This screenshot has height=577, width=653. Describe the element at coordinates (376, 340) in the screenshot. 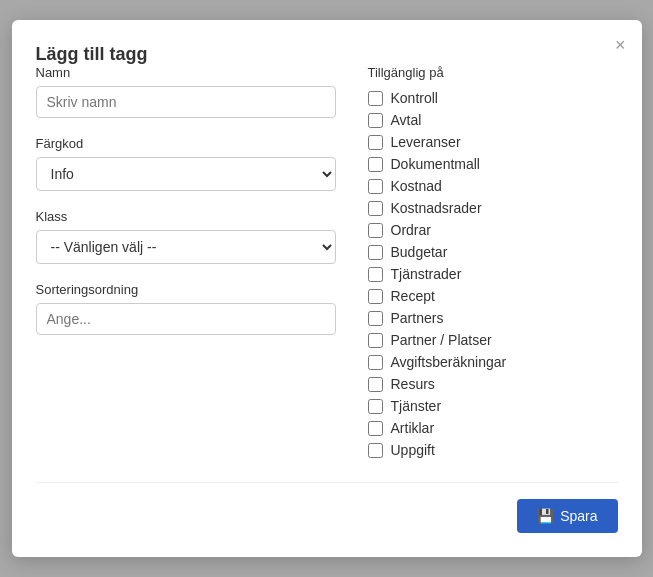

I see `checkbox-partner-/-platser` at that location.